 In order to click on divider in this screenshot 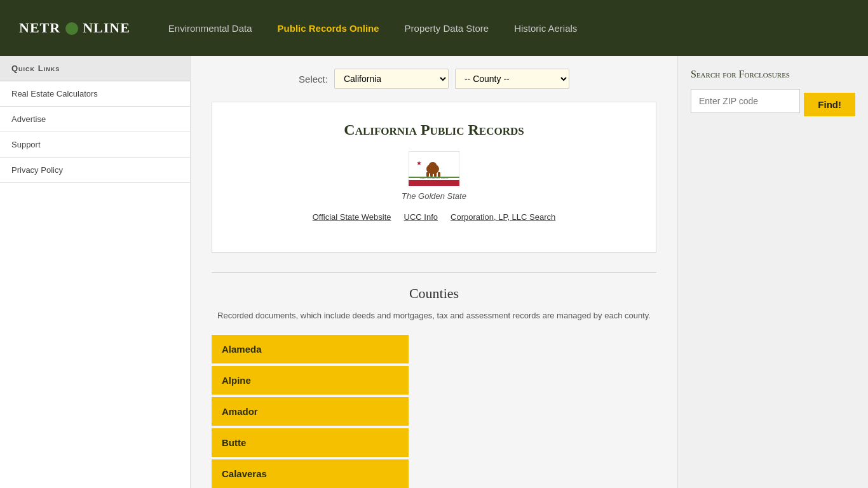, I will do `click(434, 272)`.